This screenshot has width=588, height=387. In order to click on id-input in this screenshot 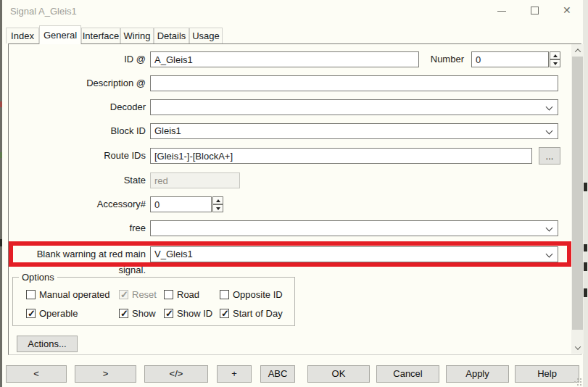, I will do `click(284, 59)`.